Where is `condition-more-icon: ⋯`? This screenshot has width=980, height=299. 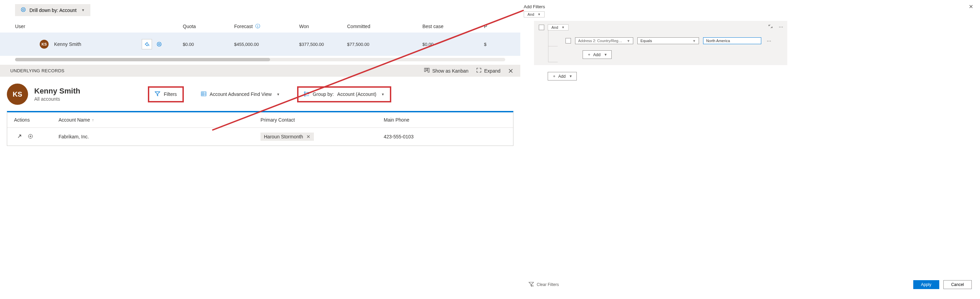 condition-more-icon: ⋯ is located at coordinates (769, 41).